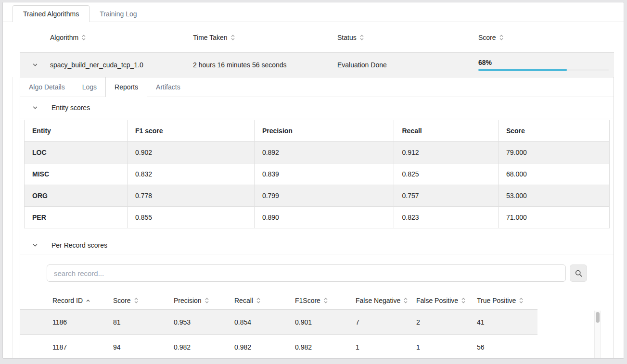 The width and height of the screenshot is (627, 364). What do you see at coordinates (126, 88) in the screenshot?
I see `tab-reports: Reports` at bounding box center [126, 88].